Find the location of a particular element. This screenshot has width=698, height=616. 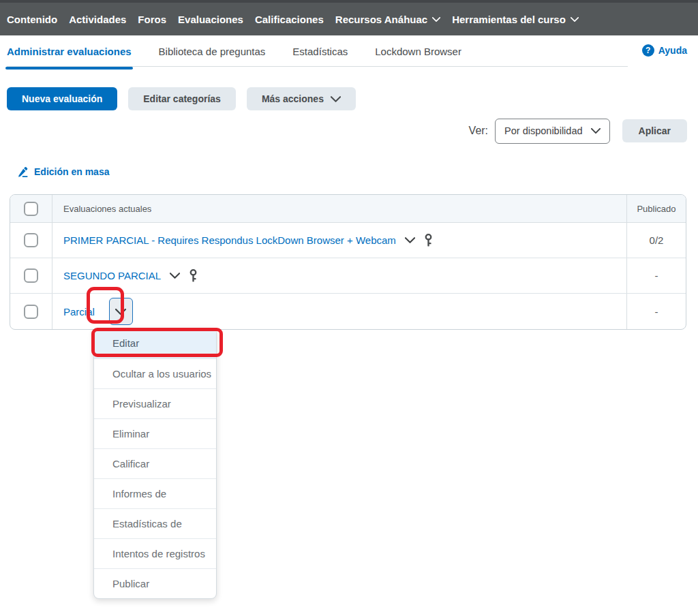

nav-item-calificaciones: Calificaciones is located at coordinates (289, 19).